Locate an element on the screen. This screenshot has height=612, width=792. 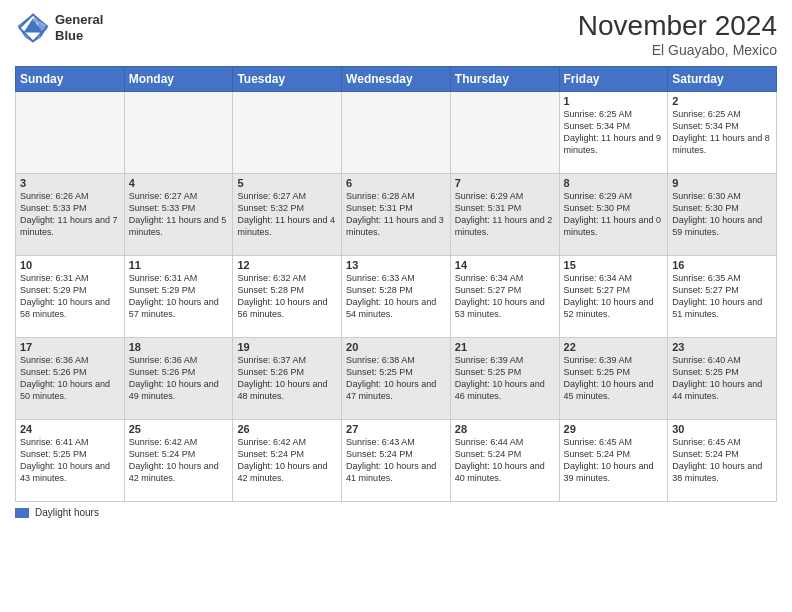
day-number: 1 is located at coordinates (614, 101).